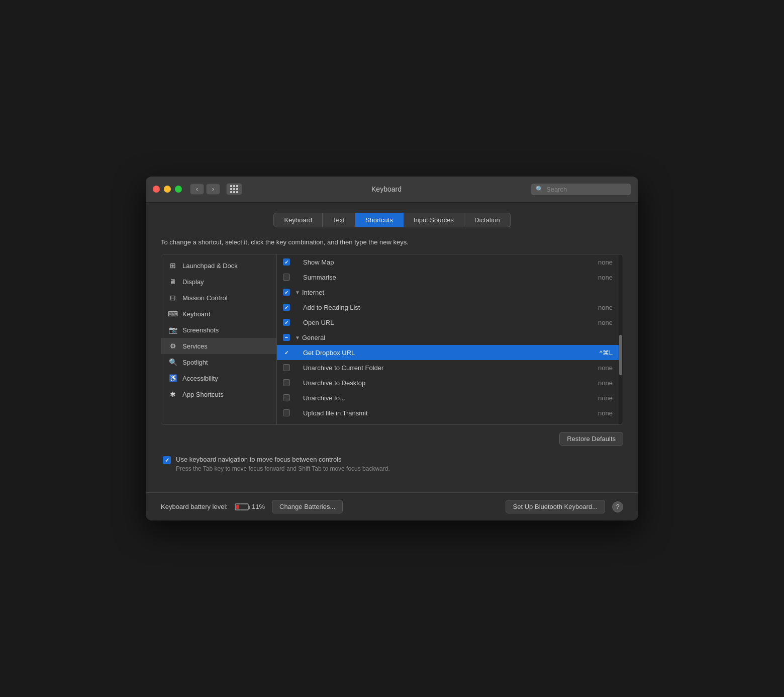  I want to click on spotlight-icon: 🔍, so click(173, 362).